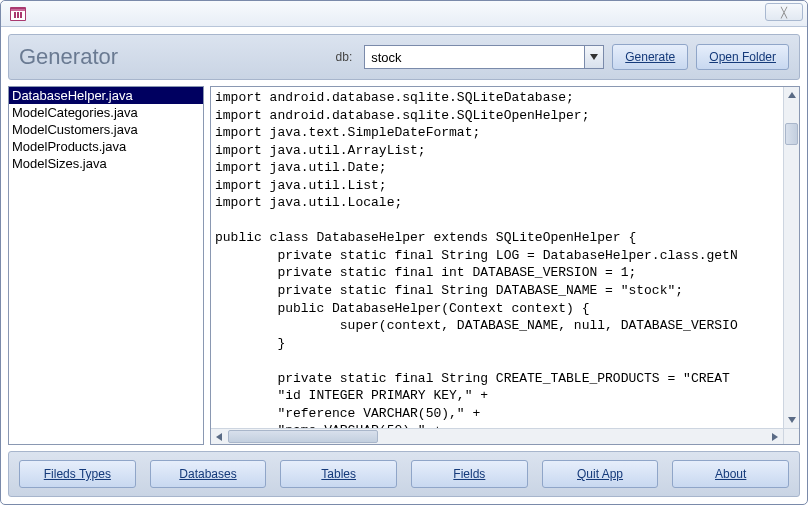  What do you see at coordinates (742, 57) in the screenshot?
I see `open-folder-button: Open Folder` at bounding box center [742, 57].